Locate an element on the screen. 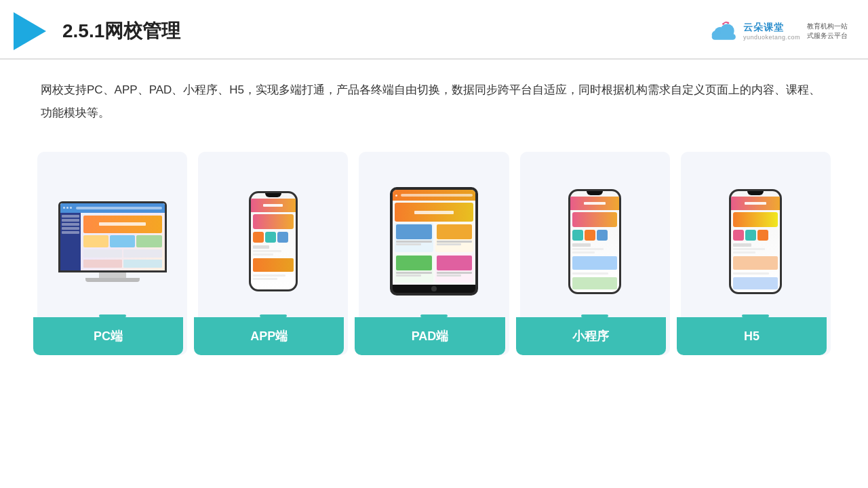 This screenshot has height=488, width=868. pc-mockup is located at coordinates (113, 241).